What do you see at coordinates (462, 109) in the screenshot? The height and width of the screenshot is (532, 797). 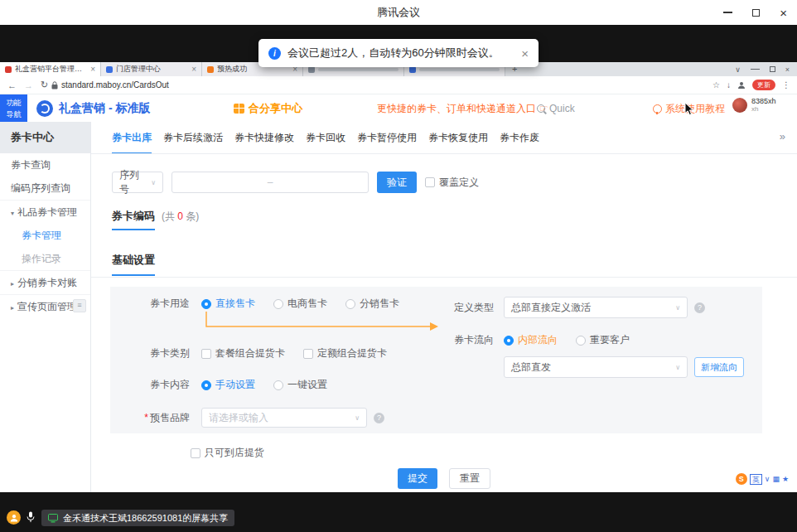 I see `quick-entry-link: 更快捷的券卡、订单和快递通道入口 ☞` at bounding box center [462, 109].